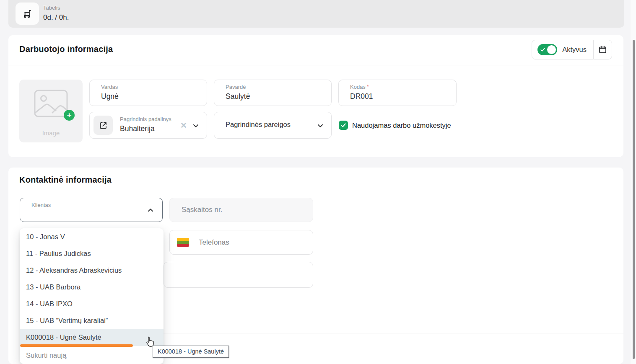 The width and height of the screenshot is (636, 364). What do you see at coordinates (316, 14) in the screenshot?
I see `topbar: Tabelis 0d. / 0h.` at bounding box center [316, 14].